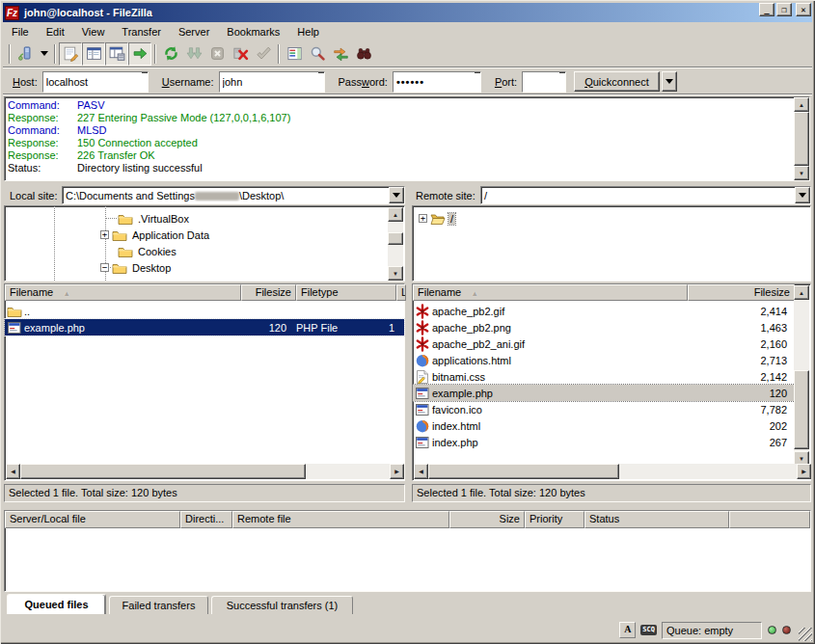 The width and height of the screenshot is (815, 644). Describe the element at coordinates (194, 54) in the screenshot. I see `process-queue-button` at that location.